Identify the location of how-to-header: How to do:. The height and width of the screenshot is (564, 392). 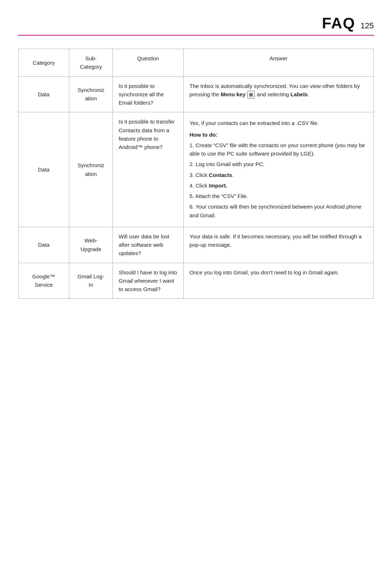
(279, 134).